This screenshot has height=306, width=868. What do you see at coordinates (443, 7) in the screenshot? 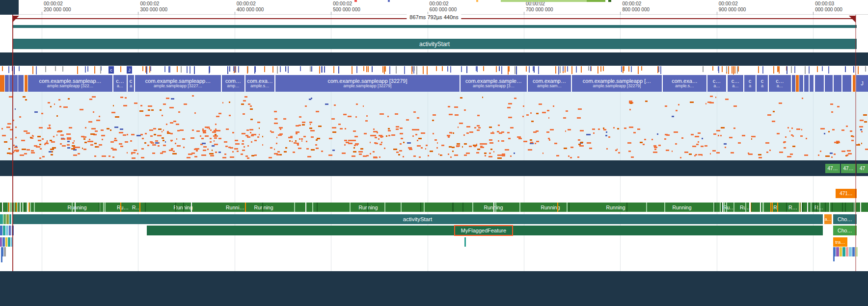
I see `ruler-timestamp: 00:00:02600 000 000` at bounding box center [443, 7].